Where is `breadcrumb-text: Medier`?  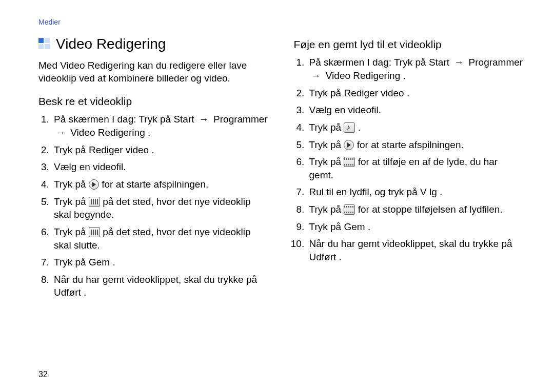 breadcrumb-text: Medier is located at coordinates (49, 22).